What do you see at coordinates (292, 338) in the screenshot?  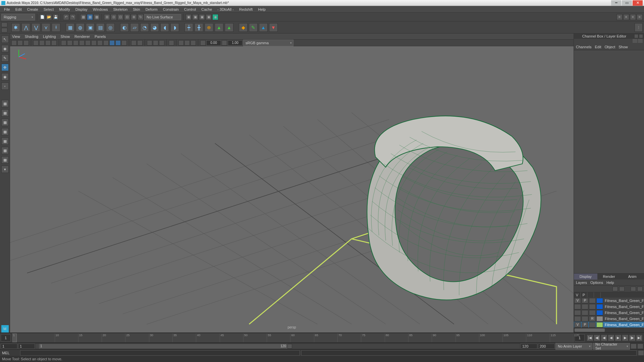 I see `time-track: 1101520253035404550556065707580859095100…` at bounding box center [292, 338].